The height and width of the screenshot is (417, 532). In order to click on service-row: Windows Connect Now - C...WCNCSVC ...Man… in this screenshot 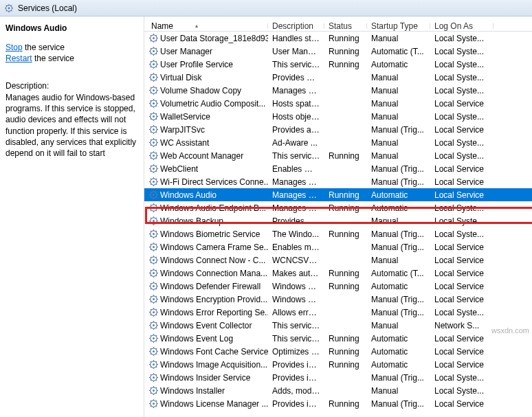, I will do `click(338, 260)`.